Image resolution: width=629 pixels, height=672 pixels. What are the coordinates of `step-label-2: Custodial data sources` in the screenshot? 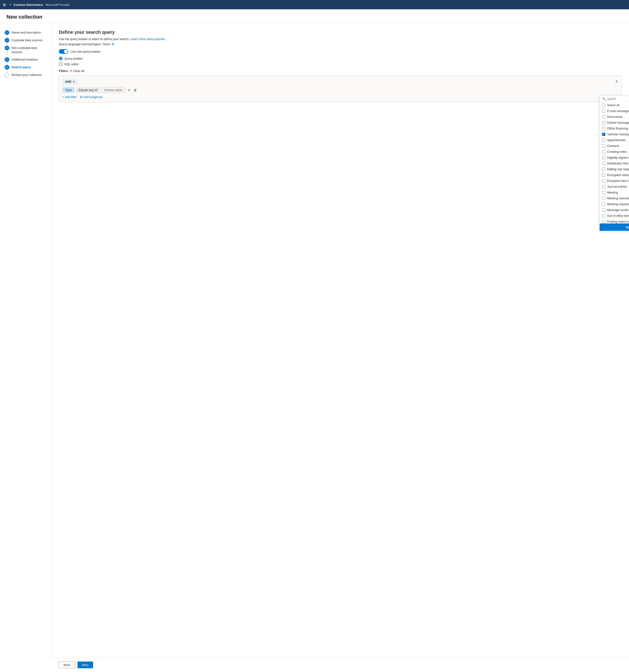 It's located at (27, 40).